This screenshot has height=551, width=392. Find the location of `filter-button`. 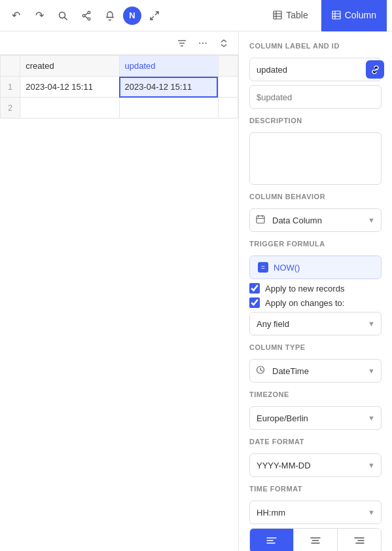

filter-button is located at coordinates (182, 43).